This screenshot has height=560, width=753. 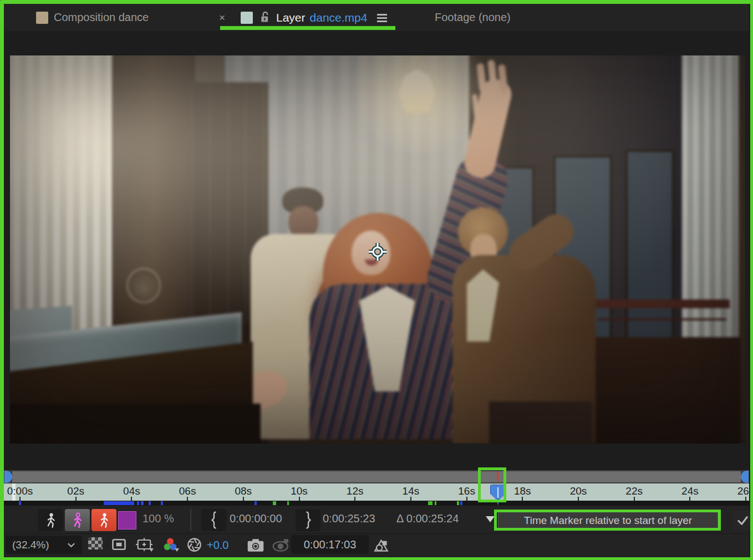 I want to click on out-point-icon, so click(x=308, y=520).